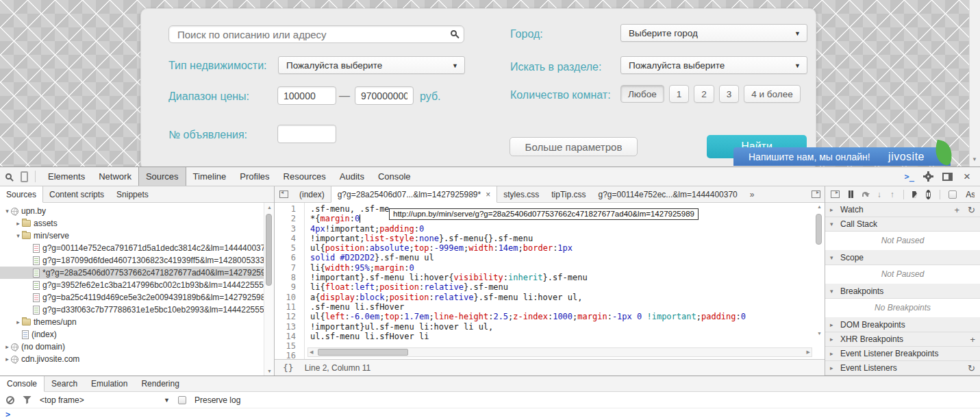 Image resolution: width=980 pixels, height=418 pixels. Describe the element at coordinates (22, 384) in the screenshot. I see `drawer-tab-console: Console` at that location.